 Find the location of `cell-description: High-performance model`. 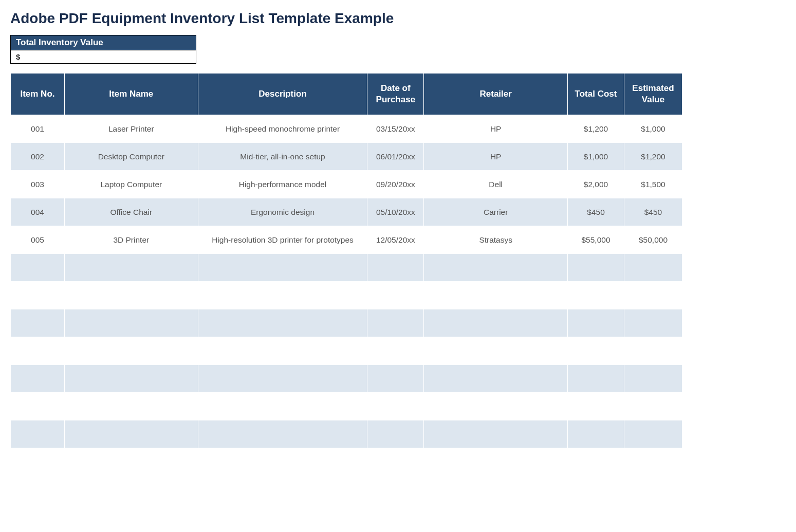

cell-description: High-performance model is located at coordinates (283, 185).